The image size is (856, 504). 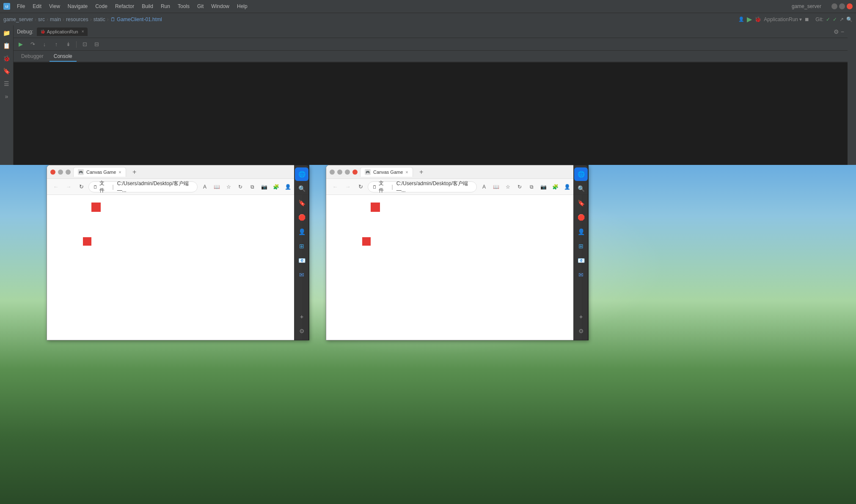 I want to click on breadcrumb-main: main, so click(x=55, y=19).